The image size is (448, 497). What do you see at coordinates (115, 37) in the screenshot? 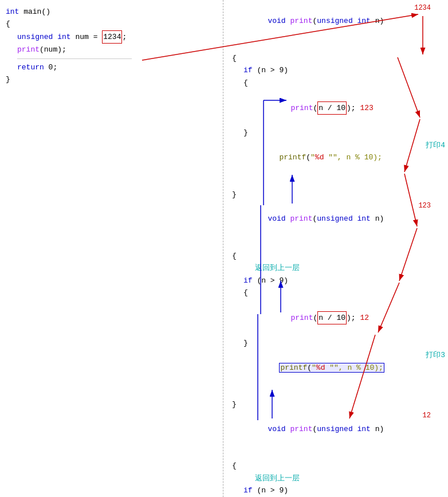
I see `code-line: unsigned int num = 1234;` at bounding box center [115, 37].